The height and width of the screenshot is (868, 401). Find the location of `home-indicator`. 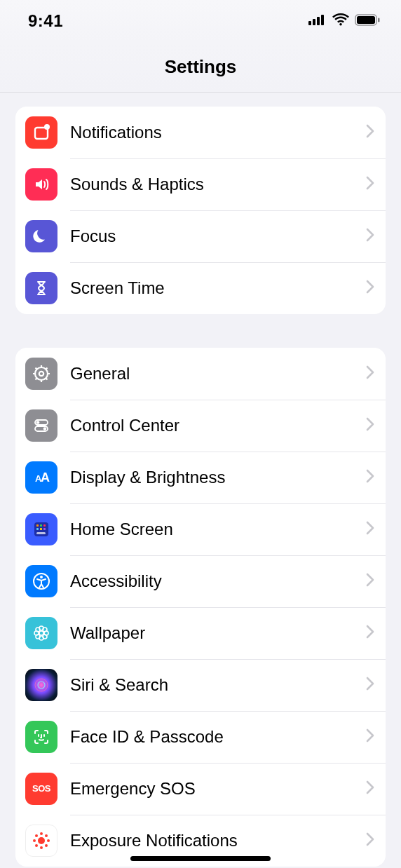

home-indicator is located at coordinates (200, 858).